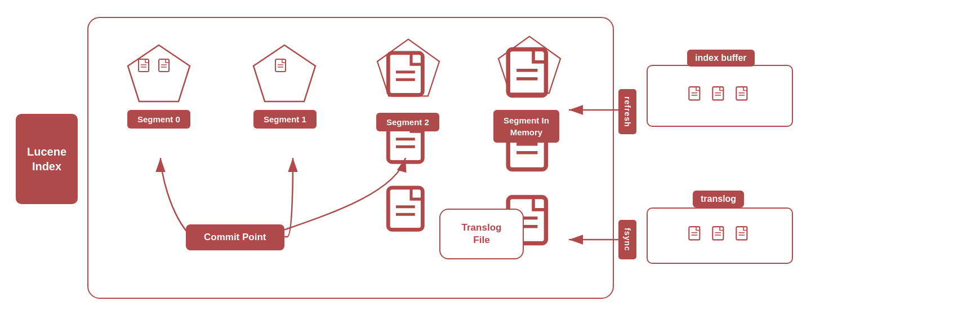 This screenshot has height=318, width=980. What do you see at coordinates (159, 120) in the screenshot?
I see `segment-0-label: Segment 0` at bounding box center [159, 120].